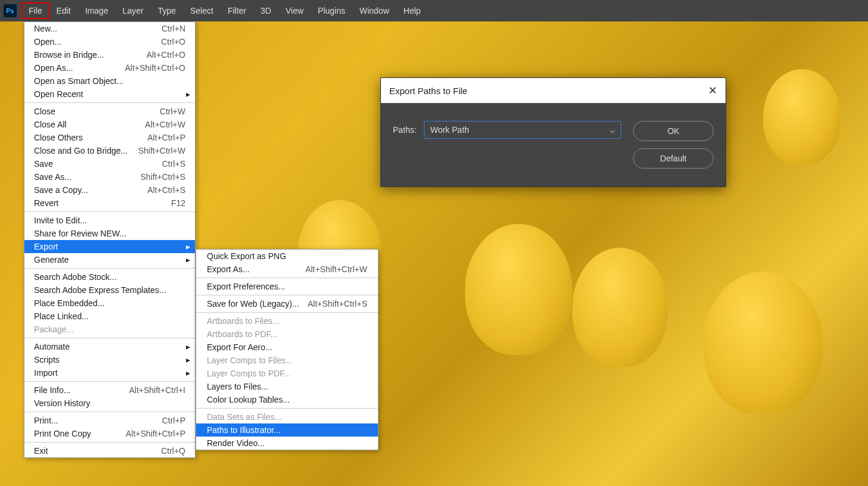  I want to click on menu-plugins: Plugins, so click(331, 11).